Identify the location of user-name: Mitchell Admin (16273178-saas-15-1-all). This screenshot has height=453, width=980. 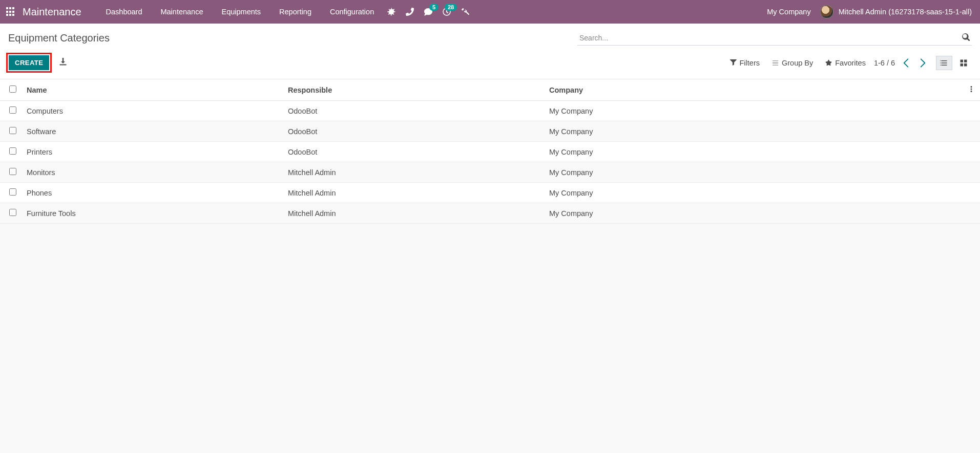
(905, 12).